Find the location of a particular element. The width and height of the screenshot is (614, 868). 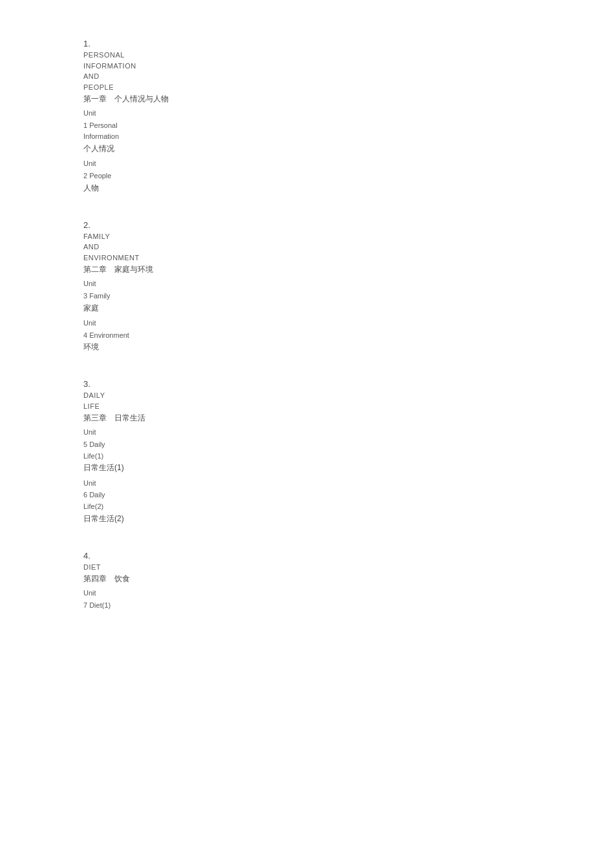

section-number-1: 1. is located at coordinates (349, 44).